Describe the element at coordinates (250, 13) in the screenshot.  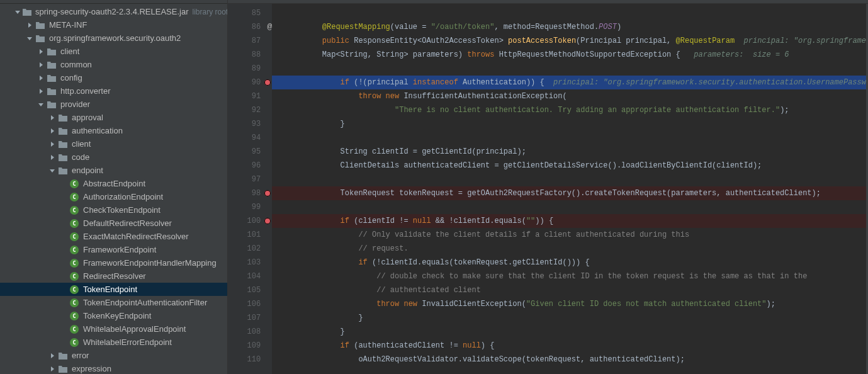
I see `gutter-line: 85` at that location.